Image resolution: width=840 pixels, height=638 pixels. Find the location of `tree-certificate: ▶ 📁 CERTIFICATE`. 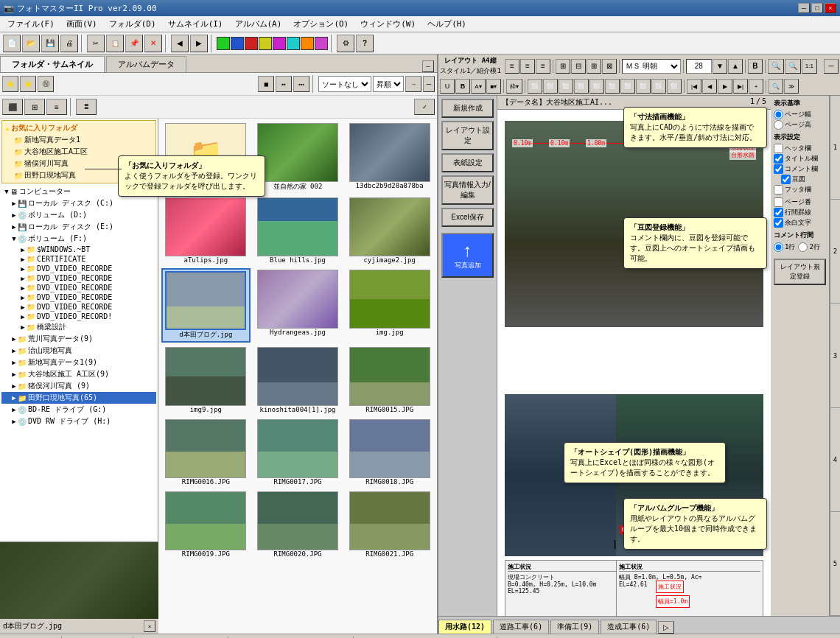

tree-certificate: ▶ 📁 CERTIFICATE is located at coordinates (79, 259).